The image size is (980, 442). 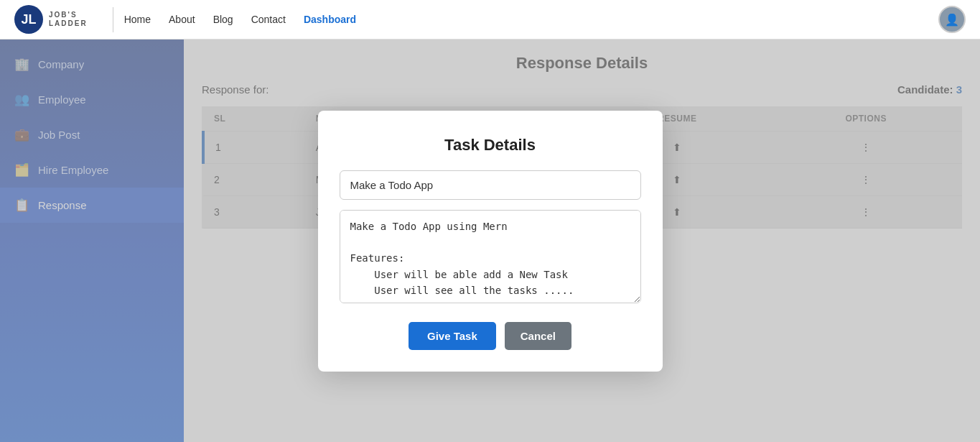 I want to click on logo: JL JOB'S LADDER, so click(x=51, y=19).